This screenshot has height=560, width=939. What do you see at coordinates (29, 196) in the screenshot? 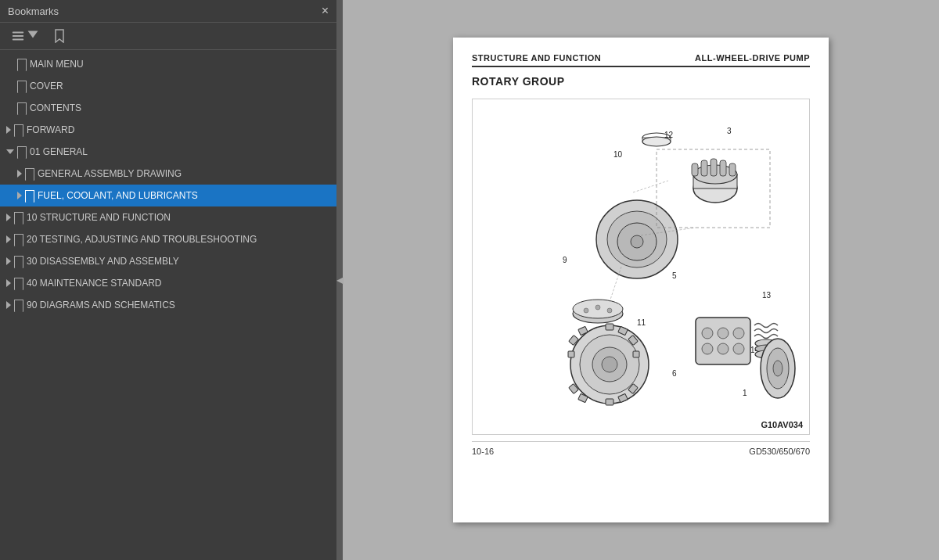
I see `bookmark-icon-fuel-coolant` at bounding box center [29, 196].